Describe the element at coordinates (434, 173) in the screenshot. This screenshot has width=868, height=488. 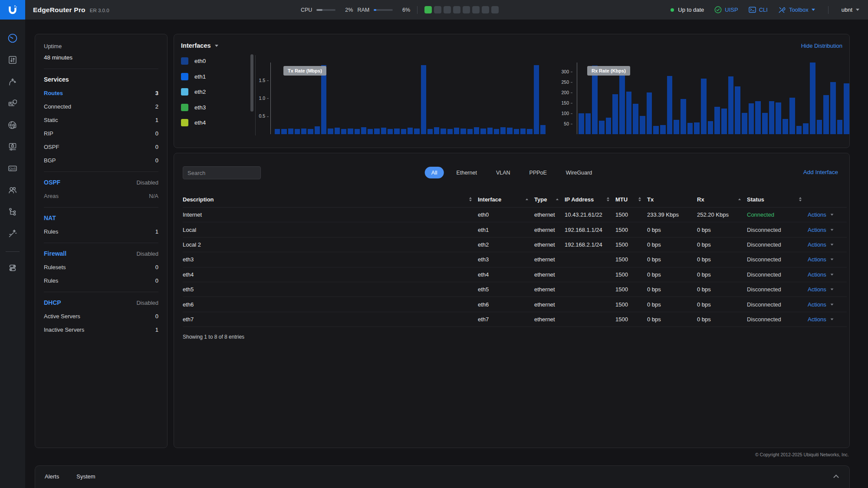
I see `filter-pill-all: All` at that location.